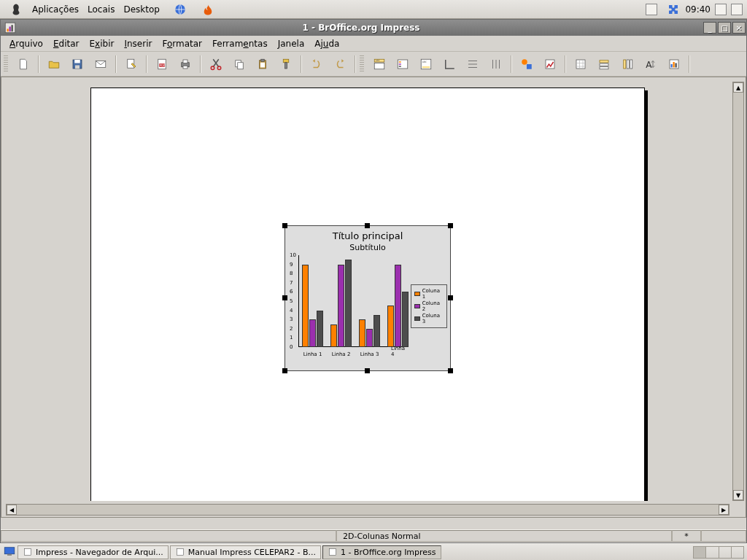 This screenshot has height=560, width=747. What do you see at coordinates (102, 44) in the screenshot?
I see `menu-exibir: Exibir` at bounding box center [102, 44].